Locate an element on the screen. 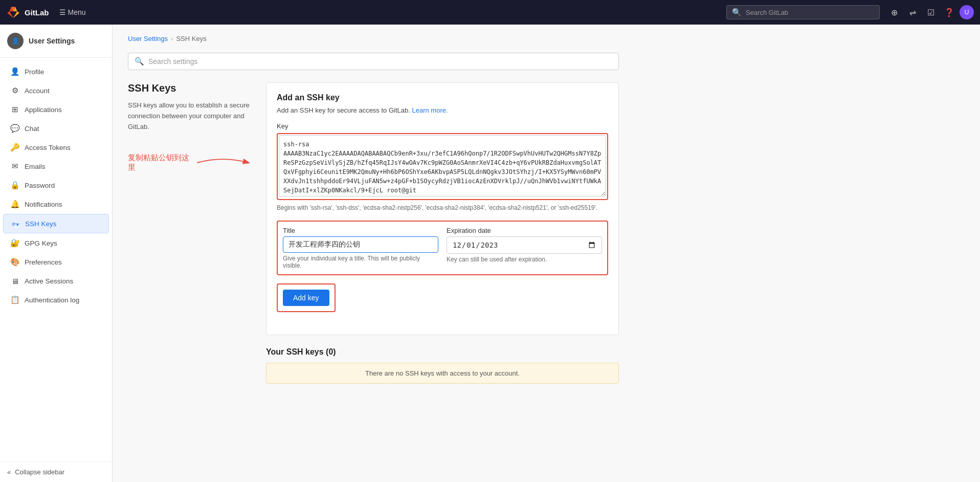  title-input is located at coordinates (361, 245).